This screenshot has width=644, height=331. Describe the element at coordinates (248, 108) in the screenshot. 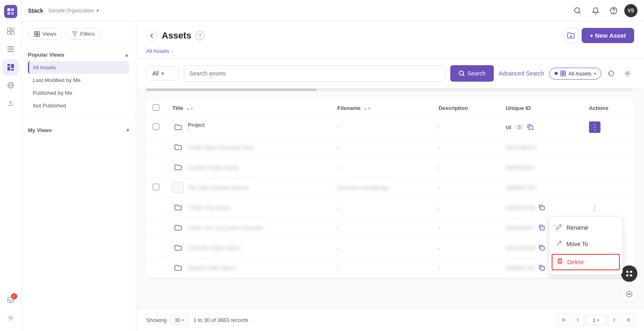

I see `title-header: Title ▲▼` at that location.